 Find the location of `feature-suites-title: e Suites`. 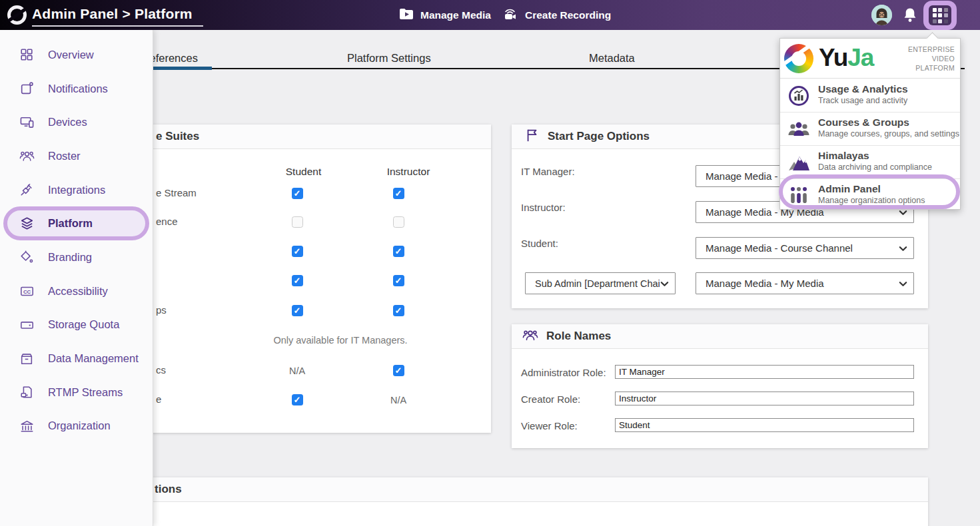

feature-suites-title: e Suites is located at coordinates (177, 136).